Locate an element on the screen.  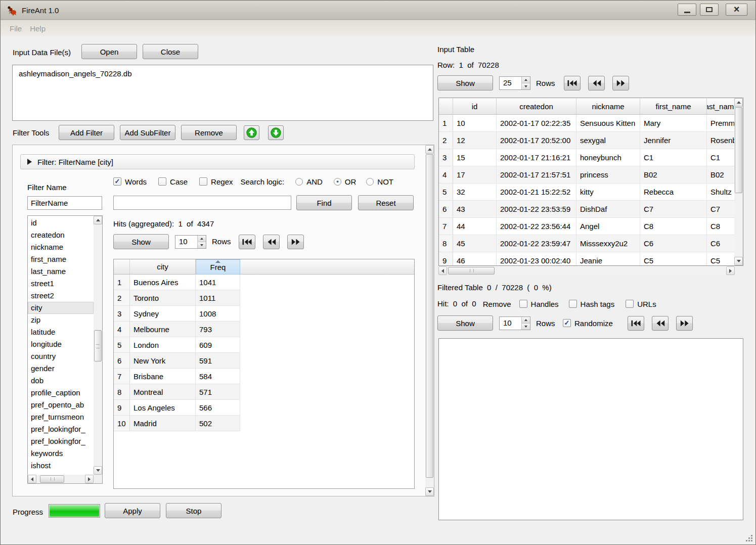
cell: 2002-01-21 15:22:52 is located at coordinates (537, 192).